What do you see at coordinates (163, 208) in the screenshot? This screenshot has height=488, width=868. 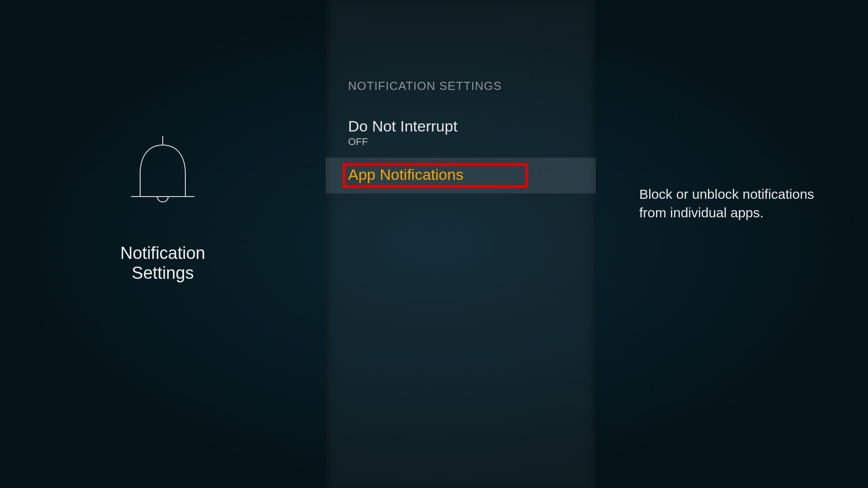 I see `category-icon-wrapper: Notification Settings` at bounding box center [163, 208].